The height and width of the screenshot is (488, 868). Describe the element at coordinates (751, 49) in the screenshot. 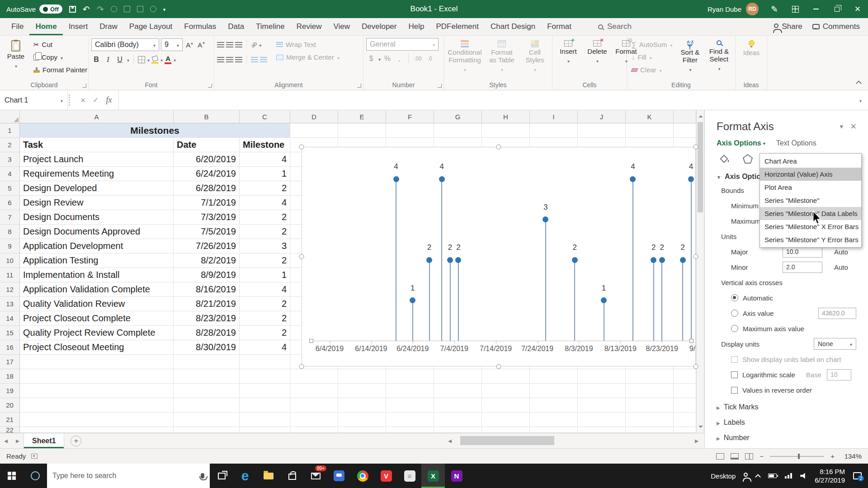

I see `ideas-button: Ideas` at that location.